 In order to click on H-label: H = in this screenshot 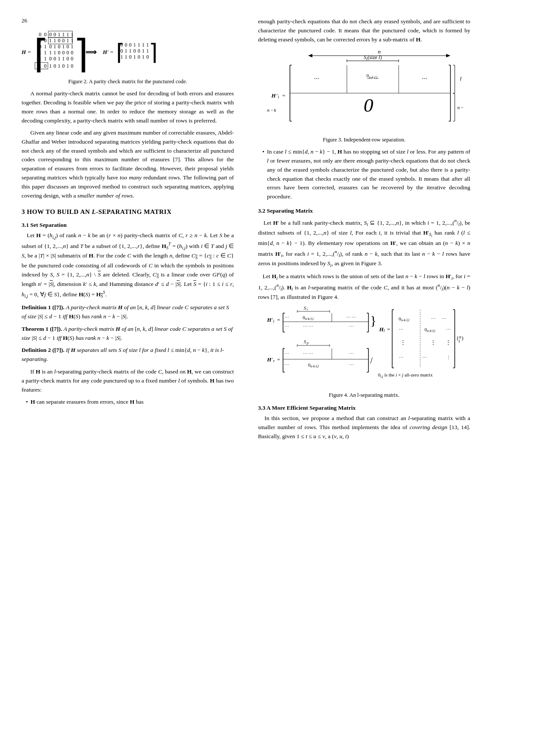, I will do `click(26, 52)`.